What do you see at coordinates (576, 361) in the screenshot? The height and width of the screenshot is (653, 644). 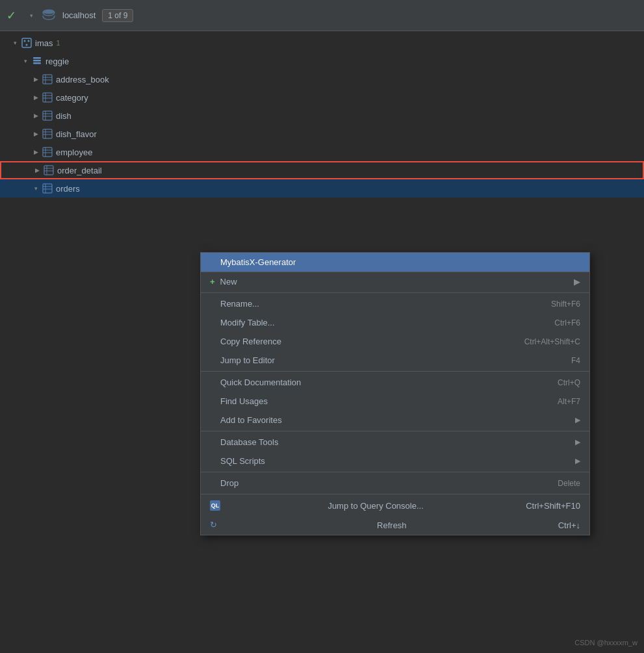 I see `jump-editor-shortcut: F4` at bounding box center [576, 361].